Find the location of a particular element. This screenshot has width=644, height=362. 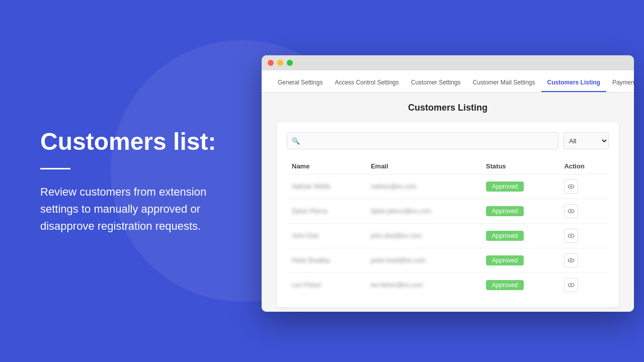

search-input is located at coordinates (423, 141).